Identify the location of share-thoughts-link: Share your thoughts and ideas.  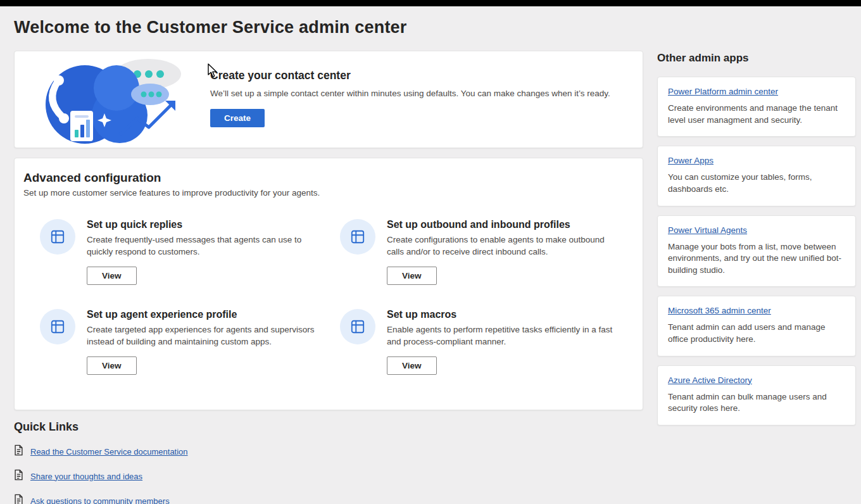
(86, 476).